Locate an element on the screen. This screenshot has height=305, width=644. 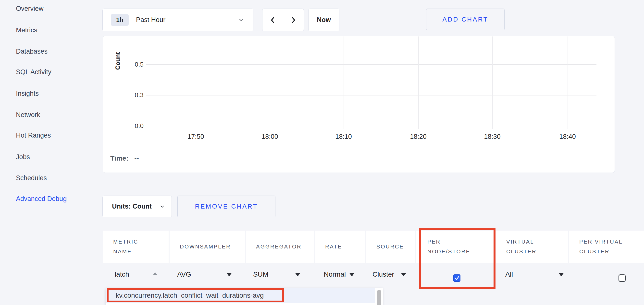
per-virtual-cluster-checkbox is located at coordinates (622, 278).